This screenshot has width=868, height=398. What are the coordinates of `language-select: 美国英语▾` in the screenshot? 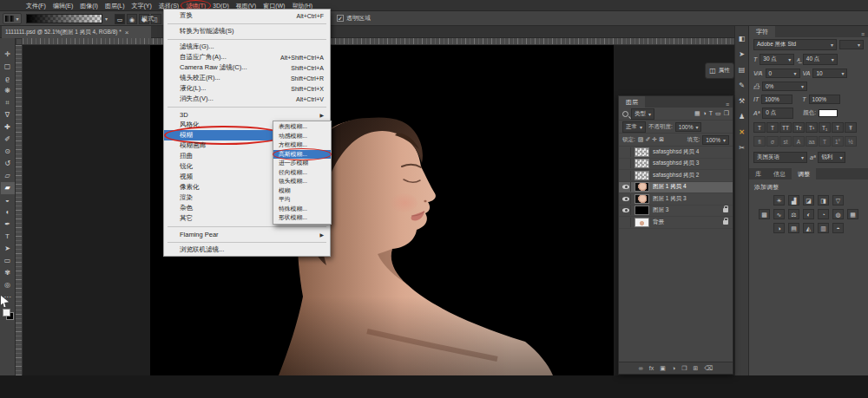 It's located at (780, 158).